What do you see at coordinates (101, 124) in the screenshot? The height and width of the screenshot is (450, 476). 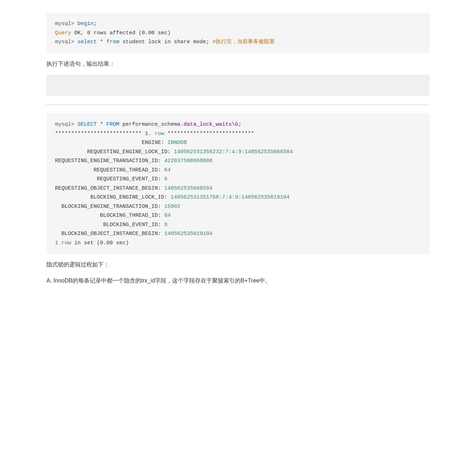 I see `star-2: *` at bounding box center [101, 124].